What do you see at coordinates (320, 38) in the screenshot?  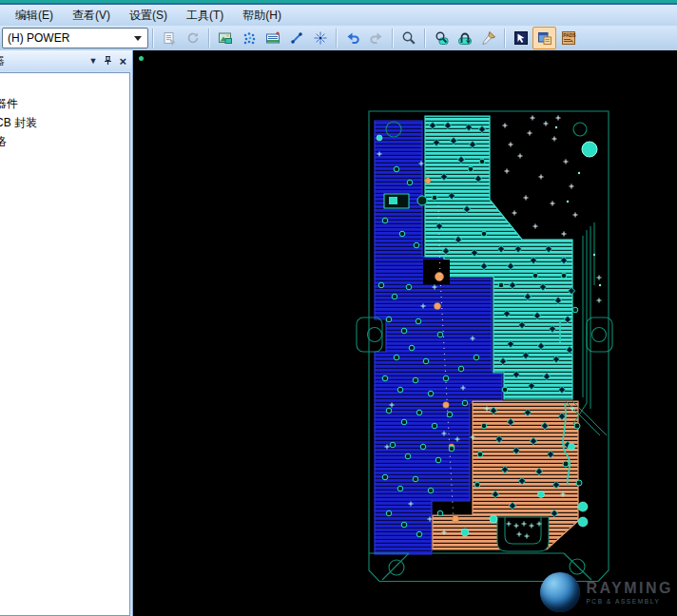 I see `radial-icon` at bounding box center [320, 38].